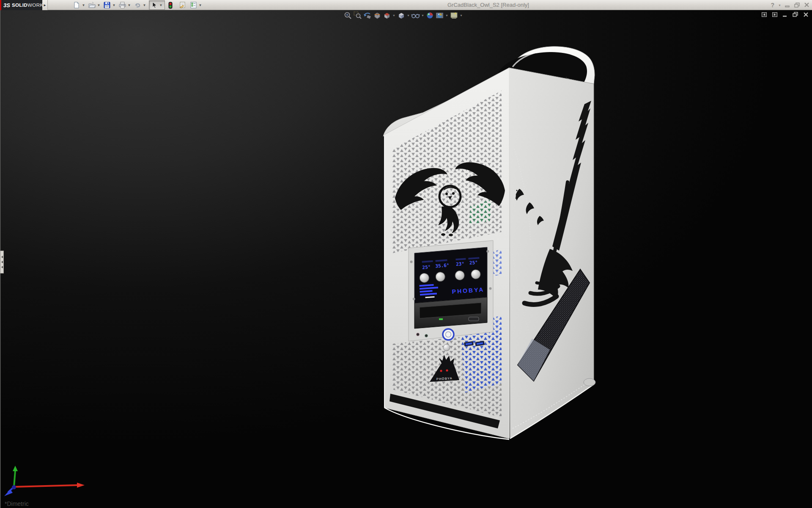 The width and height of the screenshot is (812, 508). What do you see at coordinates (406, 5) in the screenshot?
I see `title-bar: 3S SOLIDWORKS ► ▼ ▼ ▼ ▼ ▼ ▼` at bounding box center [406, 5].